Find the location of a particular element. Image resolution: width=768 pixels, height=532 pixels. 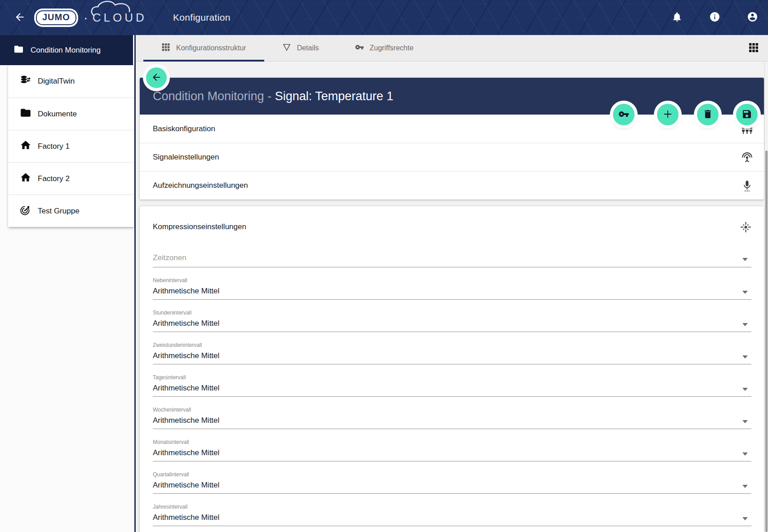

field-label: Stundenintervall is located at coordinates (452, 313).